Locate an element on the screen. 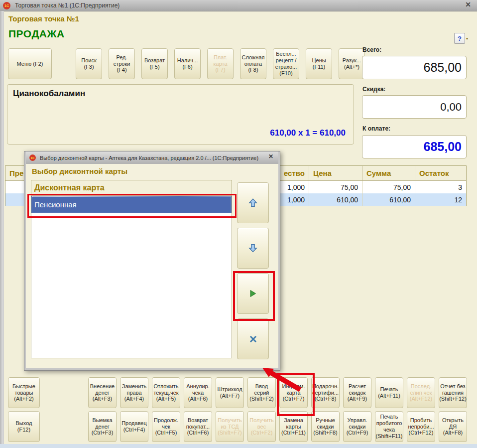  arrow-up-icon is located at coordinates (253, 203).